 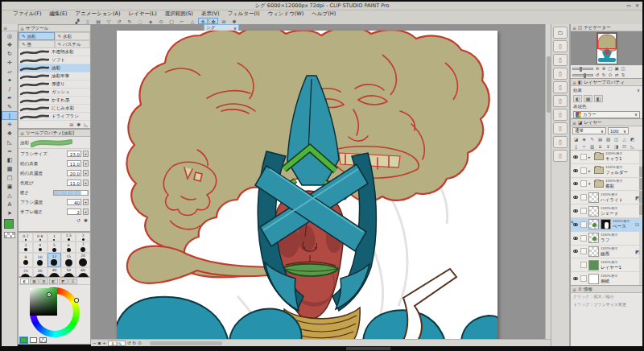 I want to click on menu-item: ウィンドウ(W), so click(x=287, y=14).